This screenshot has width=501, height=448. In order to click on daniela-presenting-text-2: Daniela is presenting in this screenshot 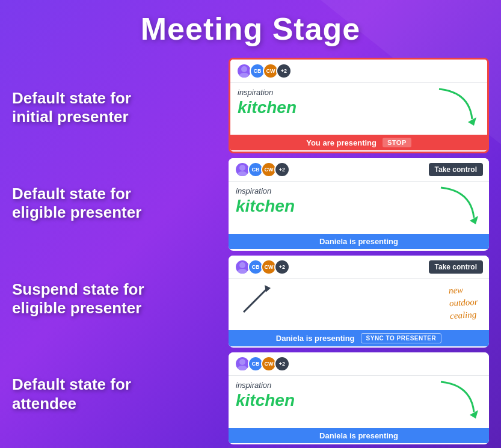, I will do `click(315, 338)`.